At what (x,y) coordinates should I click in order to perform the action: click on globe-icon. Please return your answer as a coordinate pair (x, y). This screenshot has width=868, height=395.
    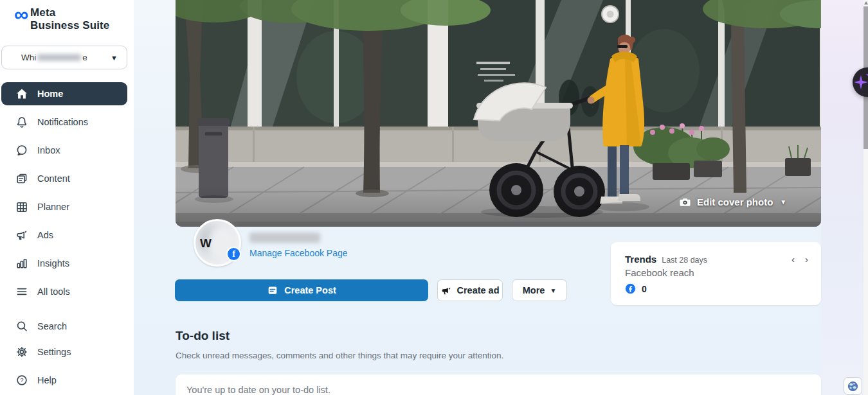
    Looking at the image, I should click on (853, 387).